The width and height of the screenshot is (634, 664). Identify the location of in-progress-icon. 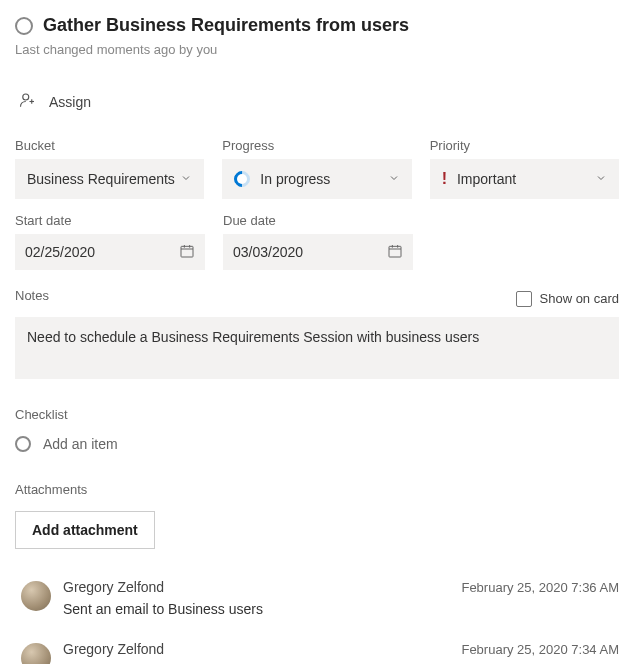
(242, 180).